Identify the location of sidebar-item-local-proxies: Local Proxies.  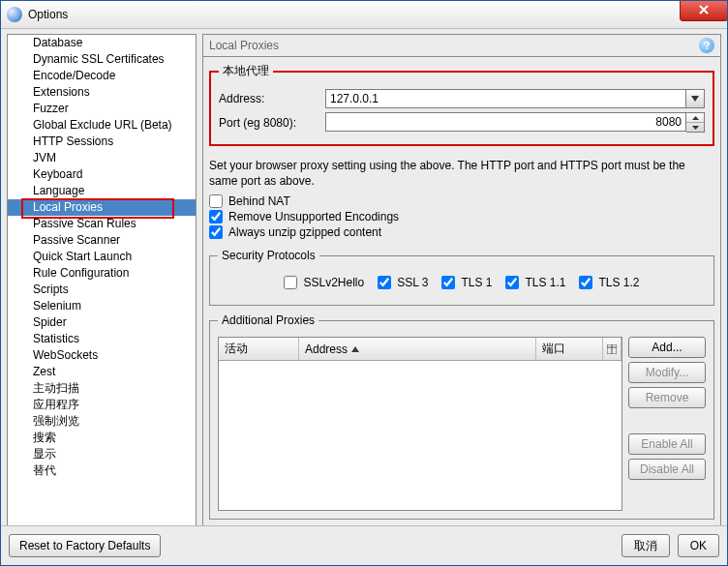
(102, 207).